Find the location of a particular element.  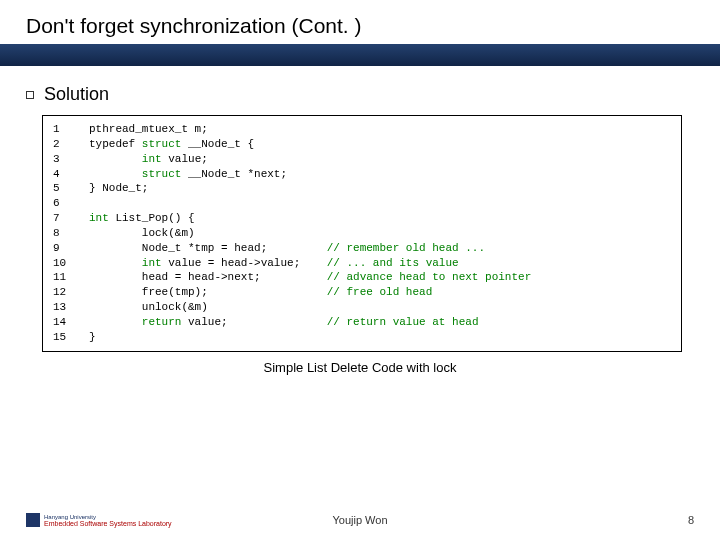

footer-logo: Hanyang University Embedded Software Sys… is located at coordinates (99, 520).